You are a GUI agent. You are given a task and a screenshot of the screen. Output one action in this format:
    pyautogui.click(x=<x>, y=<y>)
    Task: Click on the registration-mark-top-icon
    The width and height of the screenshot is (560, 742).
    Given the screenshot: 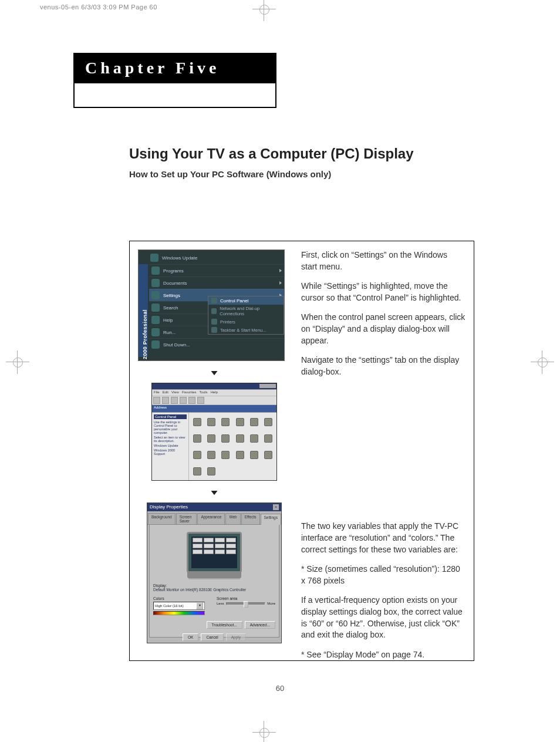 What is the action you would take?
    pyautogui.click(x=264, y=11)
    